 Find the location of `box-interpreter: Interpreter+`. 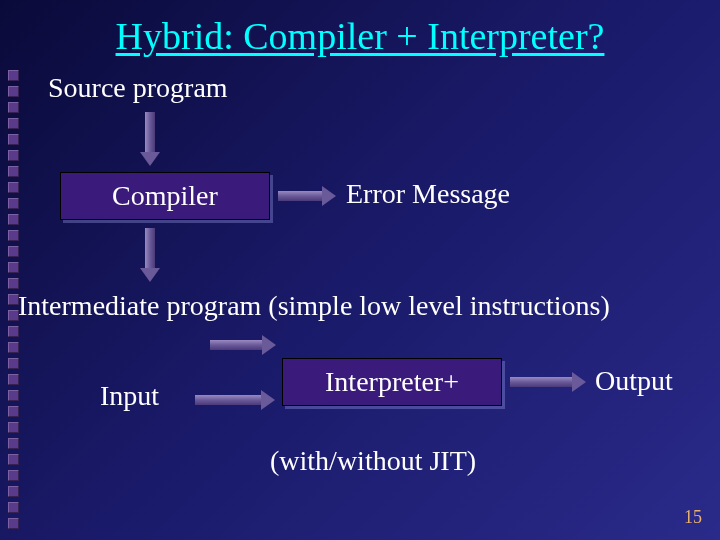

box-interpreter: Interpreter+ is located at coordinates (392, 382).